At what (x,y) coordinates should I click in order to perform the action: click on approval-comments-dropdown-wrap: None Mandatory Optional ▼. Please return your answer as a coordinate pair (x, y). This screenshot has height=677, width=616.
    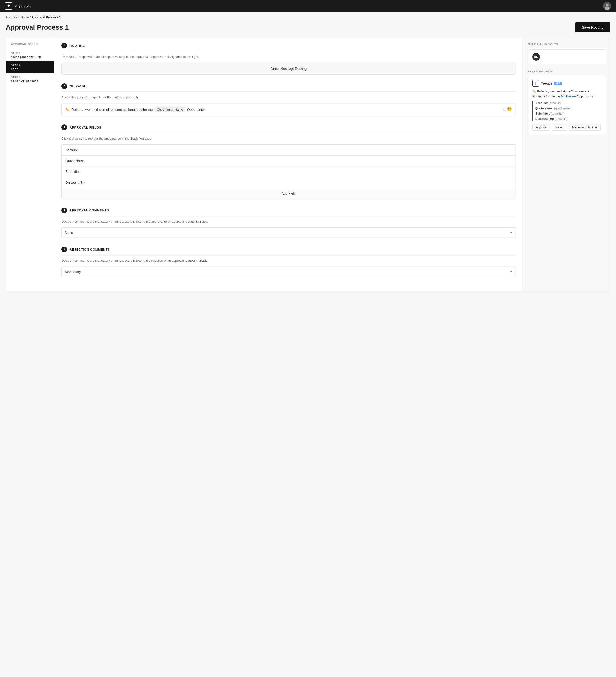
    Looking at the image, I should click on (289, 232).